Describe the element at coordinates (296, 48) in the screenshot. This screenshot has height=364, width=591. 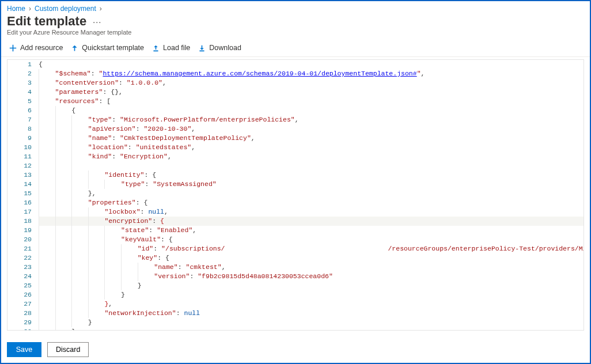
I see `toolbar: Add resource Quickstart template Load fi…` at that location.